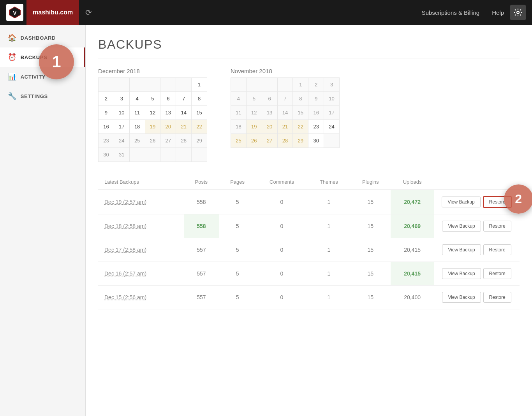 Image resolution: width=532 pixels, height=416 pixels. What do you see at coordinates (332, 127) in the screenshot?
I see `calendar-cell: 24` at bounding box center [332, 127].